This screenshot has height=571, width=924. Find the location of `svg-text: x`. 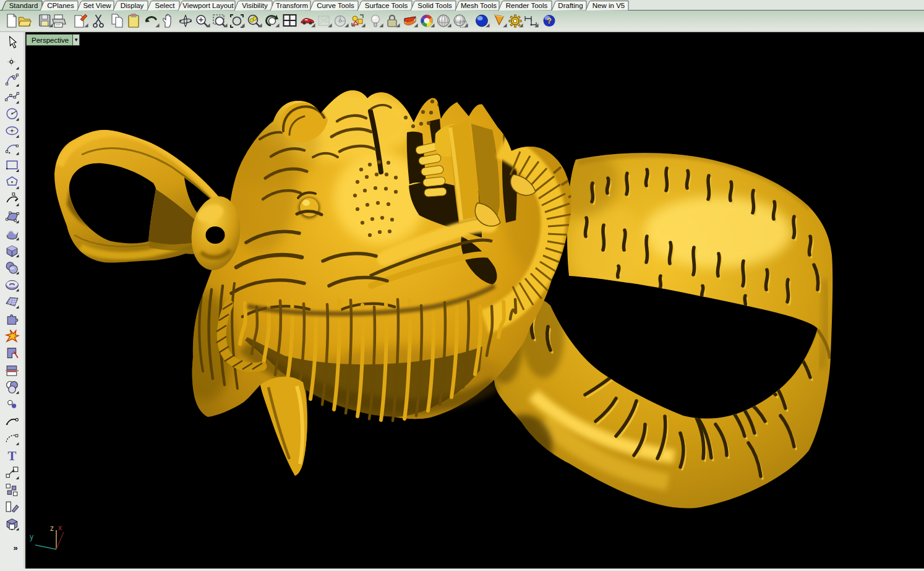

svg-text: x is located at coordinates (60, 528).